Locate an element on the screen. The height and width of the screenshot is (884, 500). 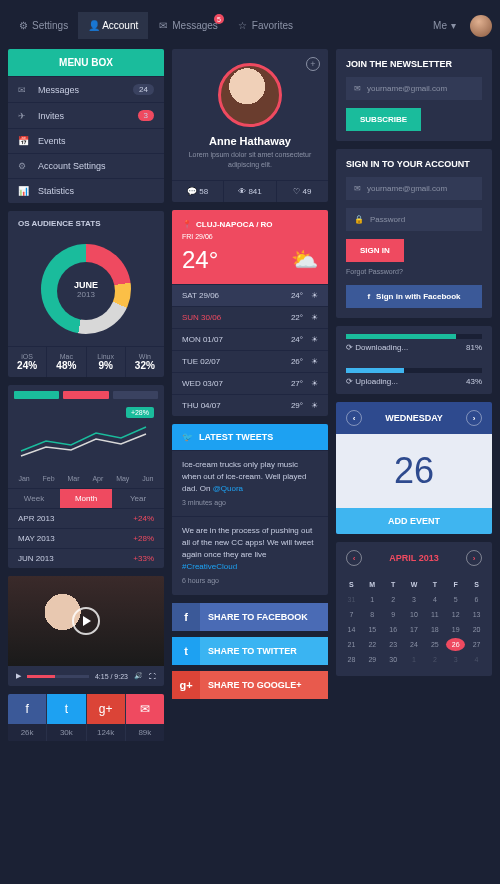
video-progress is located at coordinates (58, 676).